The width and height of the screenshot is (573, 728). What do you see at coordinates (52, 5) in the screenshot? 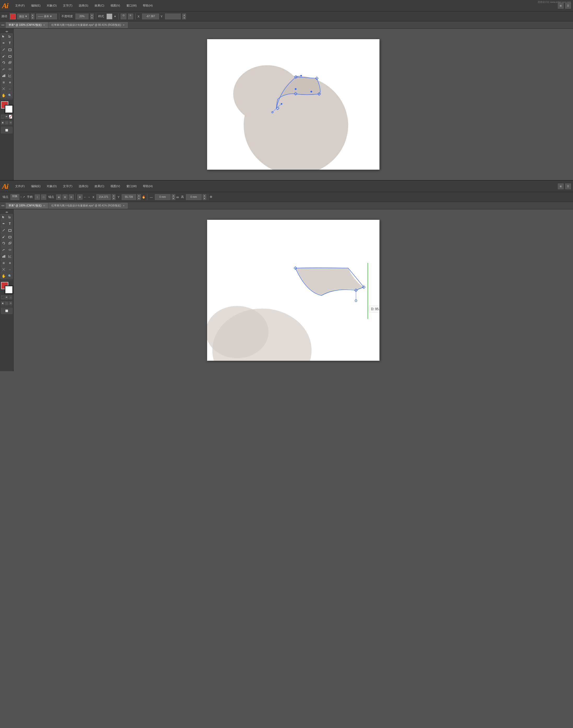
I see `menu-object-top: 对象(O)` at bounding box center [52, 5].